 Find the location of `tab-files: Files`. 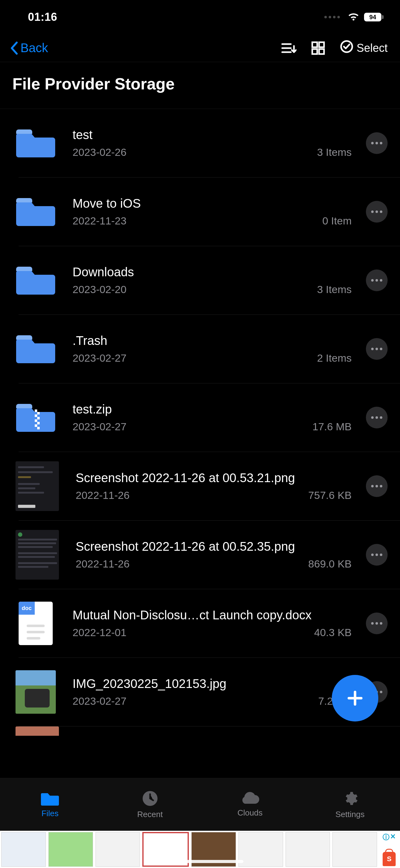

tab-files: Files is located at coordinates (50, 805).